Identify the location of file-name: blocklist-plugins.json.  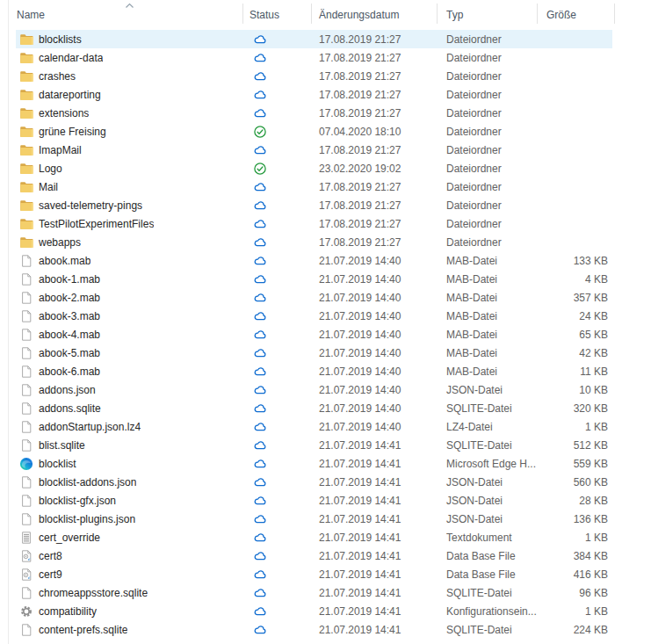
(87, 519).